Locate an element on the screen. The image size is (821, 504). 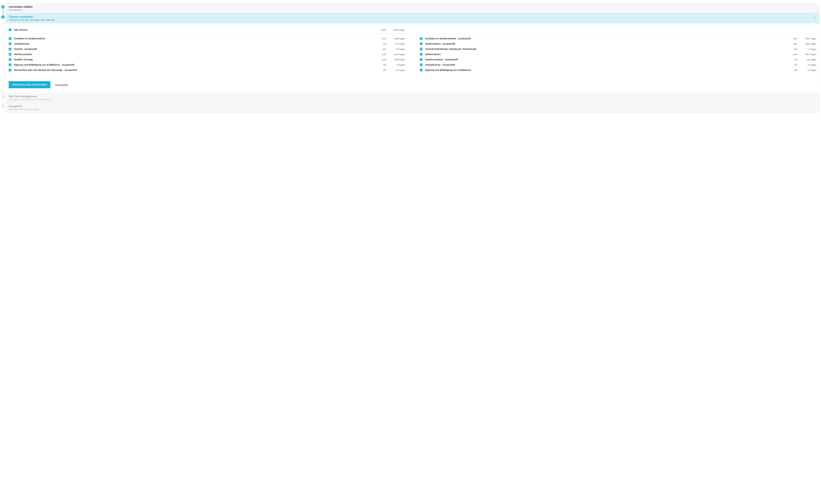
topic-count: 8 Fragen is located at coordinates (807, 65).